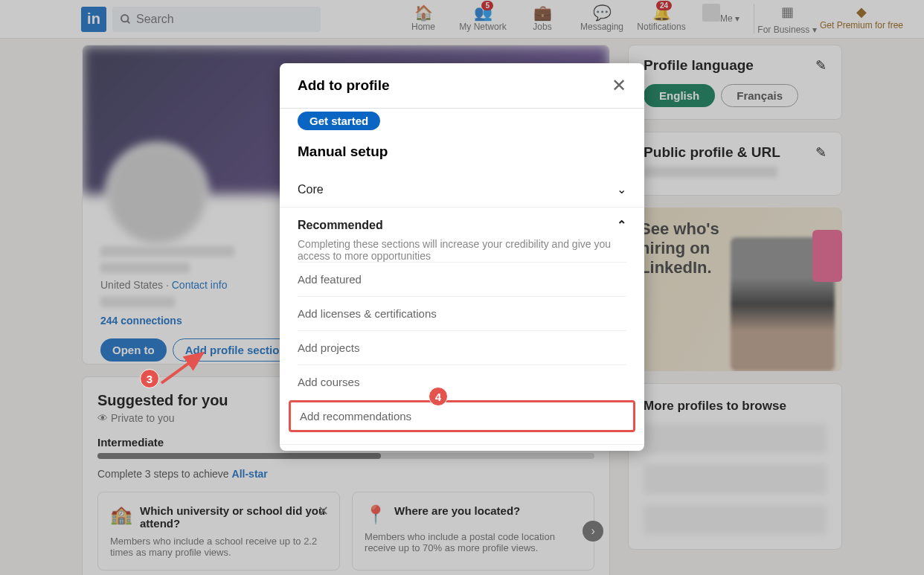 This screenshot has height=575, width=924. Describe the element at coordinates (619, 86) in the screenshot. I see `close-icon: ✕` at that location.